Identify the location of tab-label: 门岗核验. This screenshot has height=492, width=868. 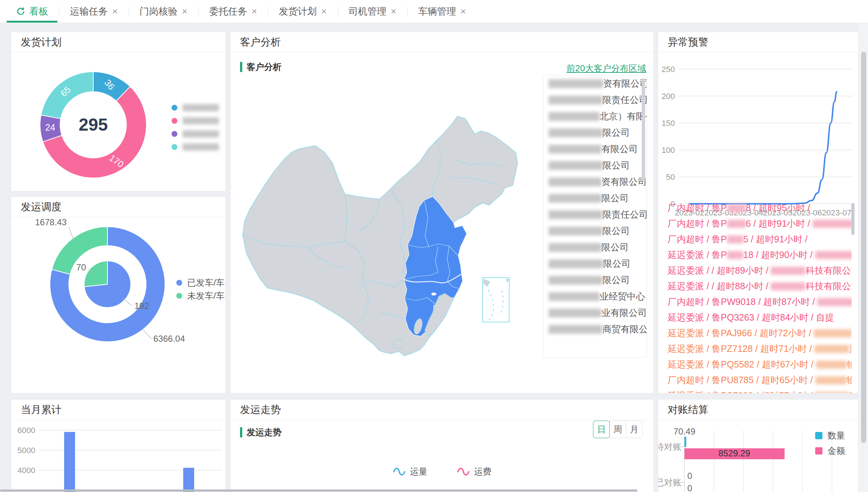
(158, 12).